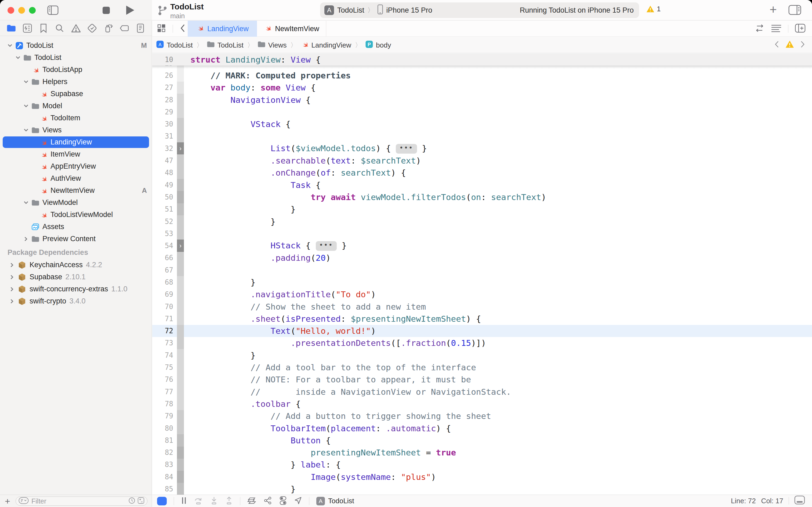  What do you see at coordinates (76, 130) in the screenshot?
I see `file-row-views: Views` at bounding box center [76, 130].